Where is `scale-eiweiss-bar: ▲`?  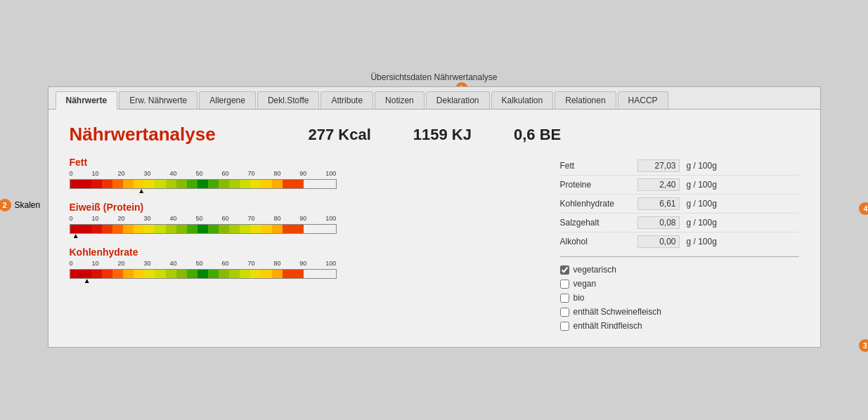
scale-eiweiss-bar: ▲ is located at coordinates (203, 229).